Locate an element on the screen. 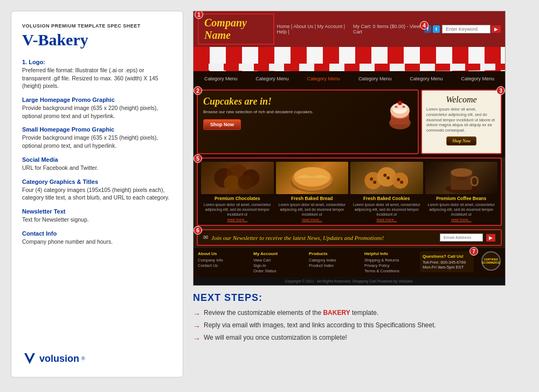 The image size is (539, 392). company-name-box: 1 Company Name is located at coordinates (236, 29).